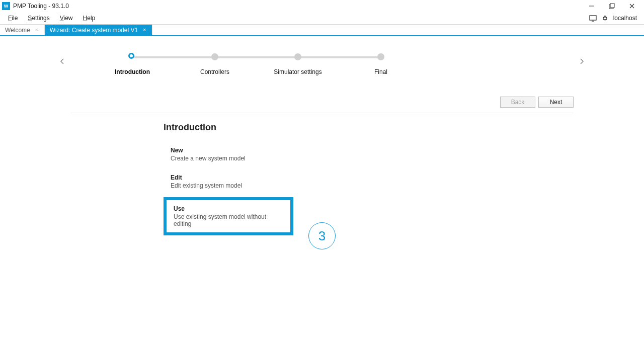 This screenshot has width=644, height=342. What do you see at coordinates (99, 30) in the screenshot?
I see `tab-wizard: Wizard: Create system model V1 ×` at bounding box center [99, 30].